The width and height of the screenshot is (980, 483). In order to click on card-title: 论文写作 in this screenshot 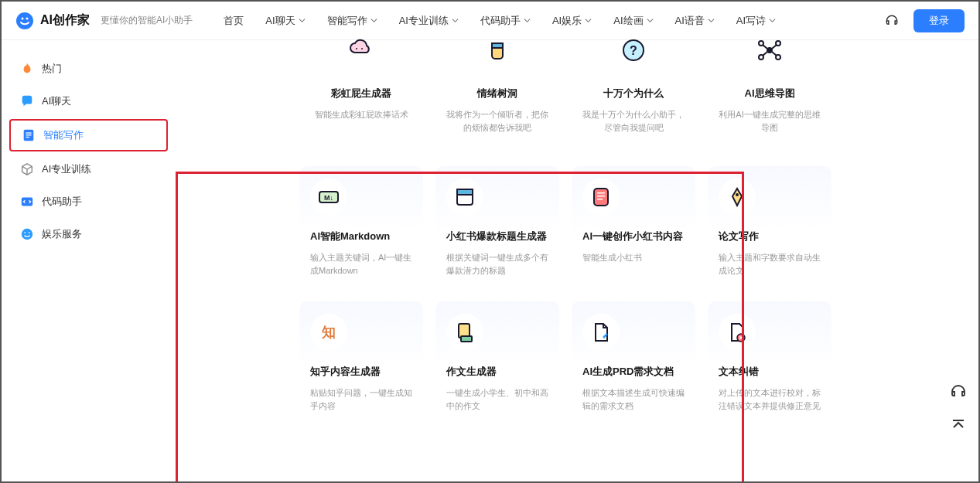, I will do `click(770, 236)`.